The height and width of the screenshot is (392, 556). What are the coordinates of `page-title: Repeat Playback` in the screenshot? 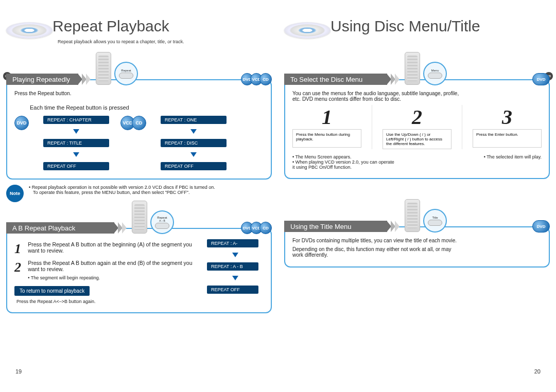 It's located at (111, 26).